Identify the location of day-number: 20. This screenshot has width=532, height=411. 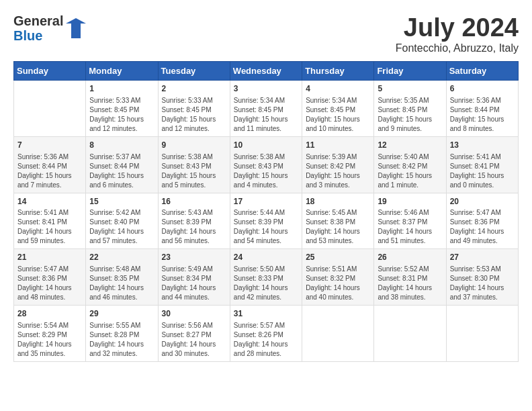
(482, 201).